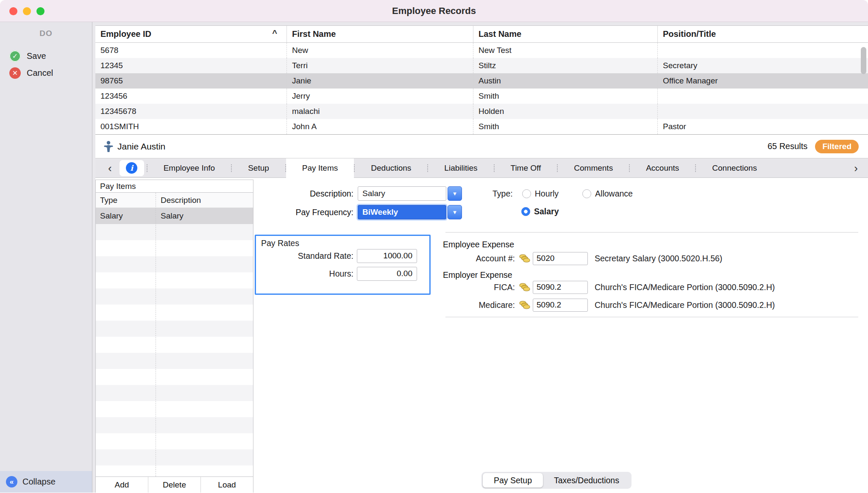 This screenshot has height=493, width=868. Describe the element at coordinates (189, 168) in the screenshot. I see `tab-employee-info: Employee Info` at that location.